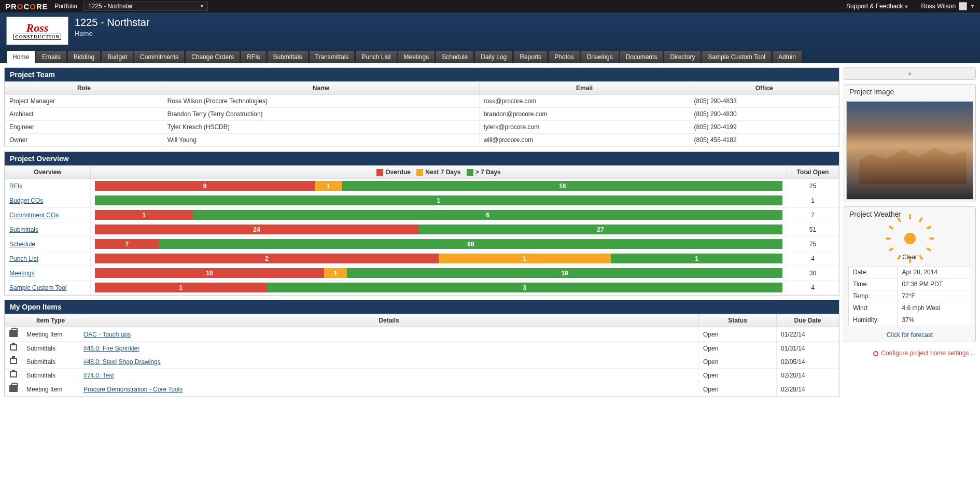  I want to click on overview-link: Punch List, so click(24, 259).